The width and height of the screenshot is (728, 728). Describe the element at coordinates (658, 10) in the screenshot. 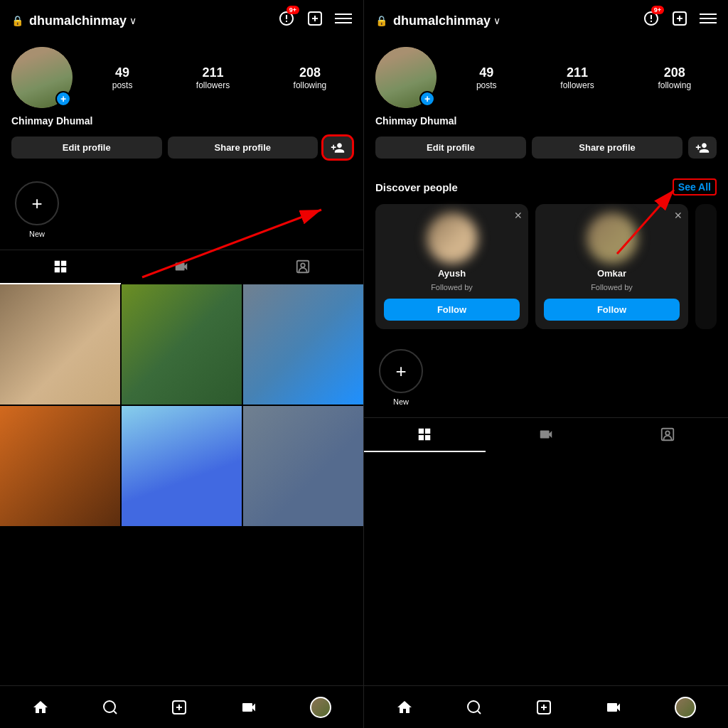

I see `notification-badge-right: 9+` at that location.